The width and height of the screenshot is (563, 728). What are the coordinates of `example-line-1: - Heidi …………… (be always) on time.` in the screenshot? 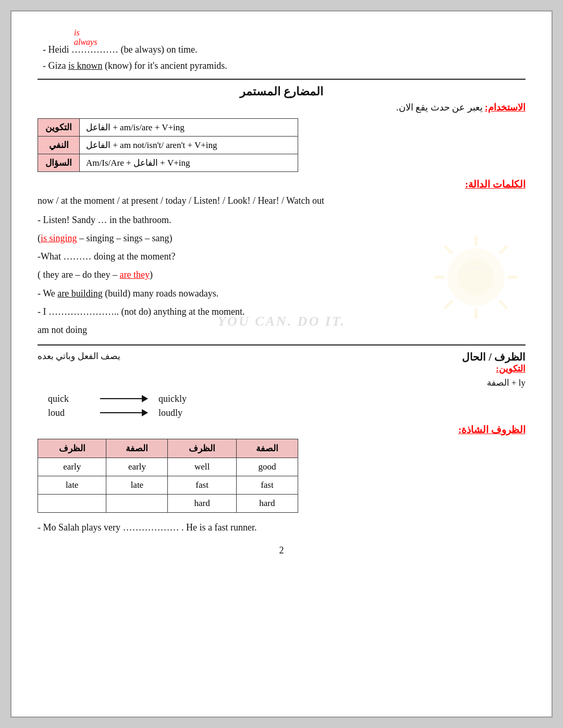 It's located at (284, 50).